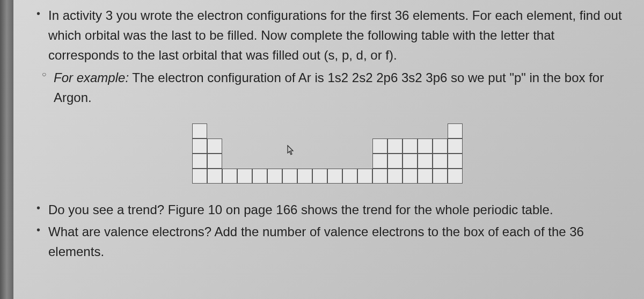  What do you see at coordinates (335, 242) in the screenshot?
I see `bullet-main-3: What are valence electrons? Add the numb…` at bounding box center [335, 242].